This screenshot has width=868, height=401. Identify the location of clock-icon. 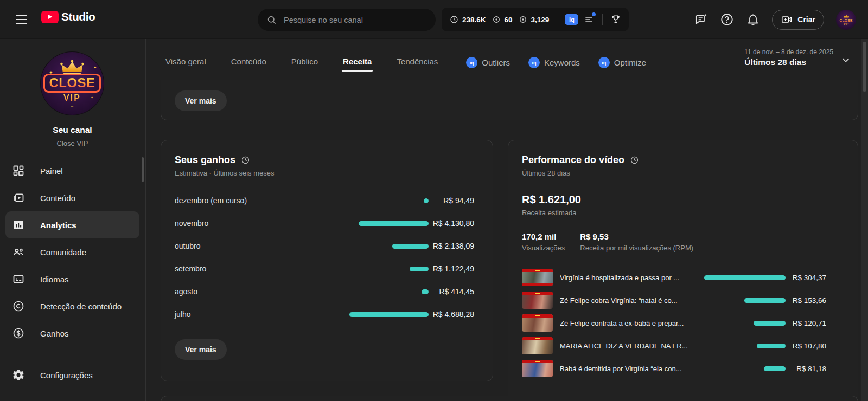
(454, 20).